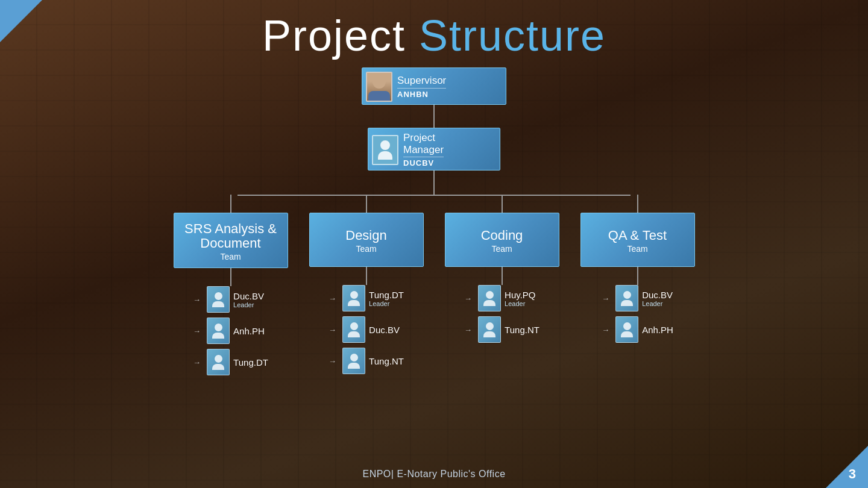 Image resolution: width=868 pixels, height=488 pixels. What do you see at coordinates (230, 331) in the screenshot?
I see `srs-members: → Duc.BV Leader →` at bounding box center [230, 331].